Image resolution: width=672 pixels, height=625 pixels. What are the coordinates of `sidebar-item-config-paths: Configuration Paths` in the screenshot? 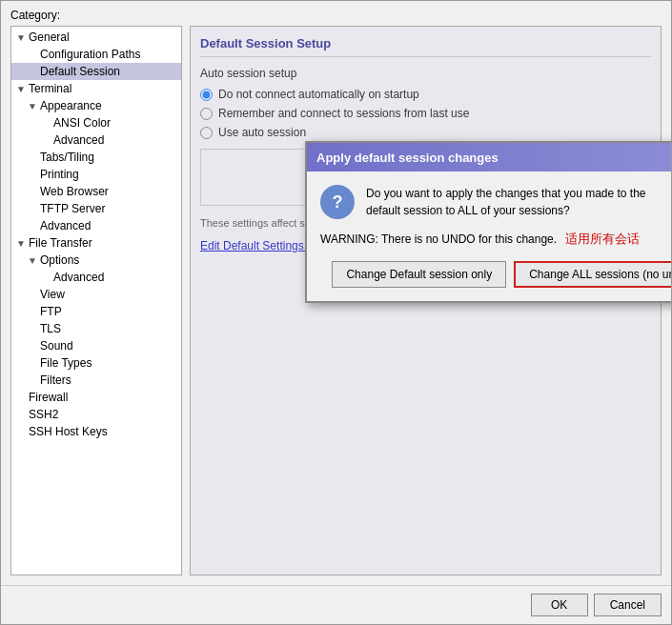 It's located at (96, 54).